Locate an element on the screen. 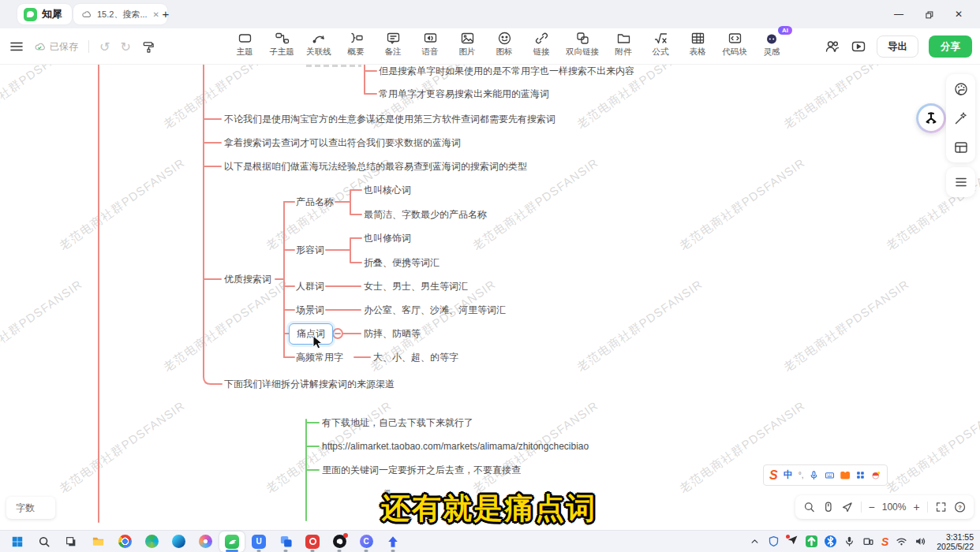 This screenshot has height=552, width=980. tool-topic: 主题 is located at coordinates (245, 44).